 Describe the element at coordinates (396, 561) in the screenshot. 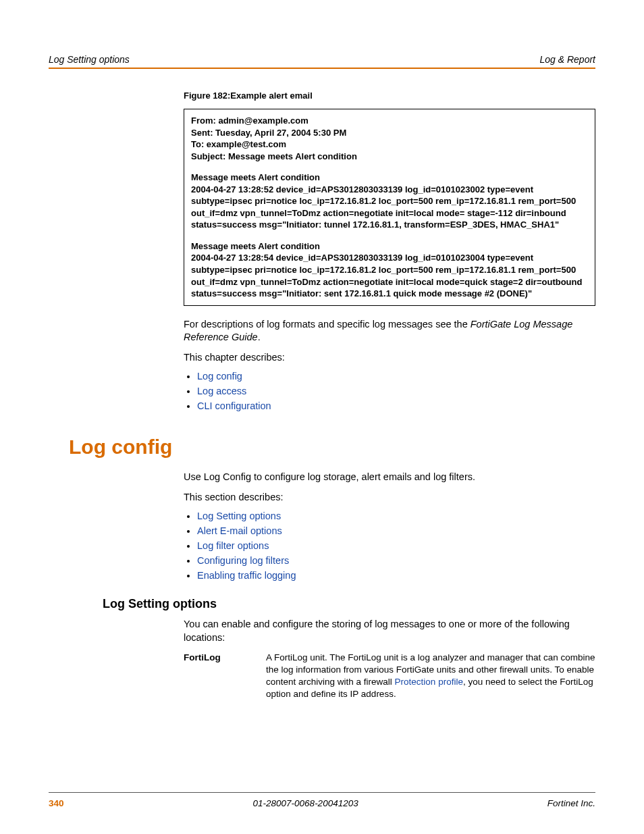

I see `list-item: Configuring log filters` at that location.